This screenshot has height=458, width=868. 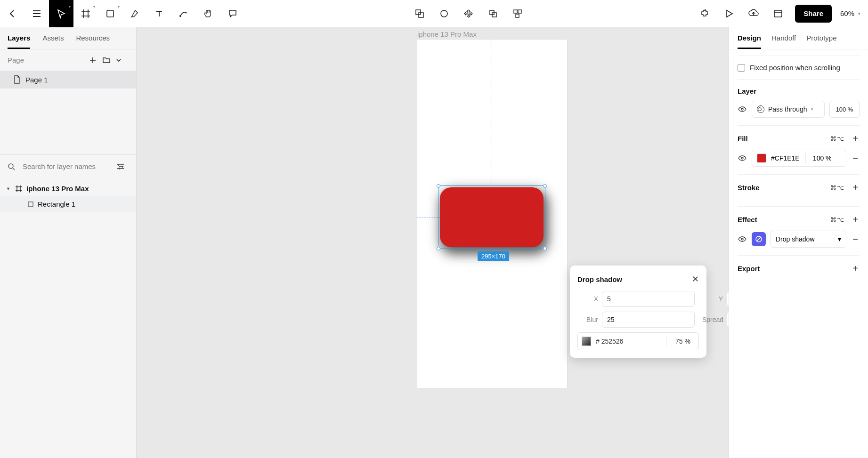 What do you see at coordinates (729, 14) in the screenshot?
I see `play-button` at bounding box center [729, 14].